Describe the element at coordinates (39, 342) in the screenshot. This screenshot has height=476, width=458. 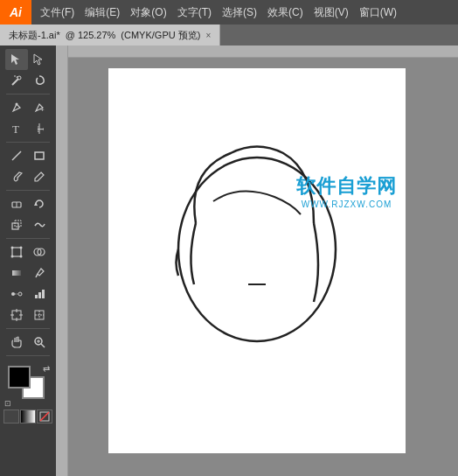
I see `zoom-tool` at that location.